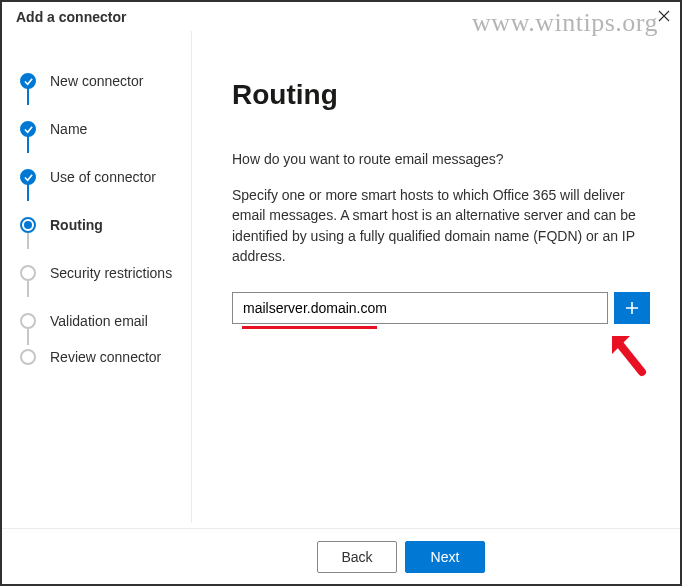  Describe the element at coordinates (357, 557) in the screenshot. I see `back-button: Back` at that location.